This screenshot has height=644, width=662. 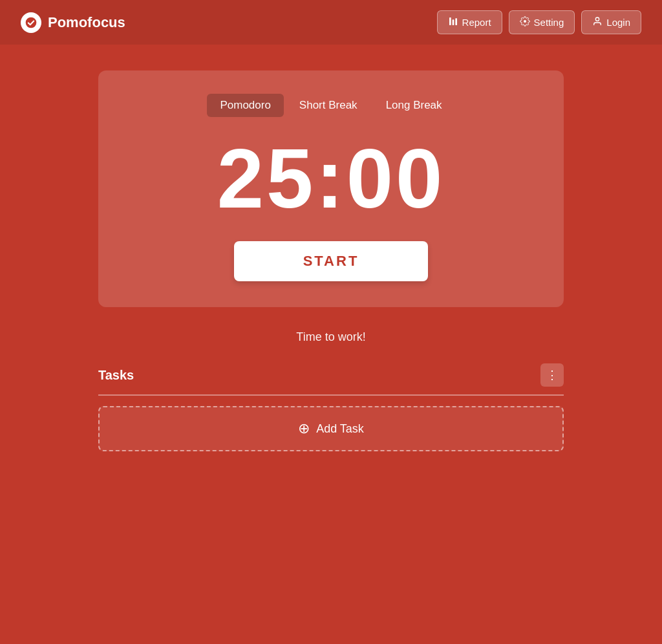 I want to click on header: Pomofocus Report Setting, so click(x=331, y=22).